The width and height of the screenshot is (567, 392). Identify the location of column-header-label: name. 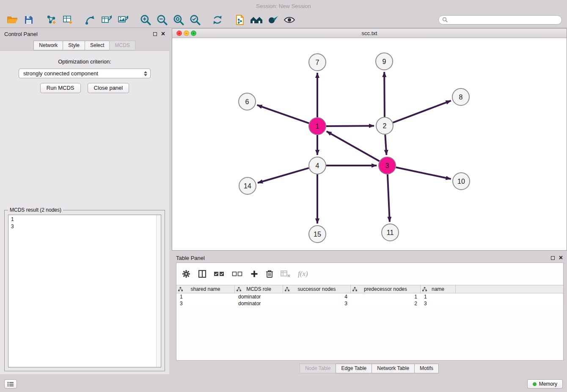
(438, 289).